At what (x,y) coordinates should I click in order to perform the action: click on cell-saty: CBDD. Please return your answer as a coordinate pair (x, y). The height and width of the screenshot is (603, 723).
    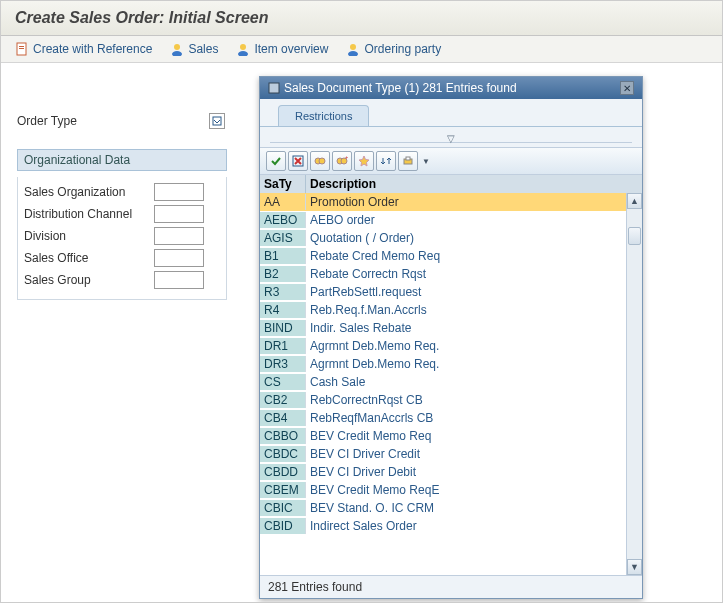
    Looking at the image, I should click on (283, 472).